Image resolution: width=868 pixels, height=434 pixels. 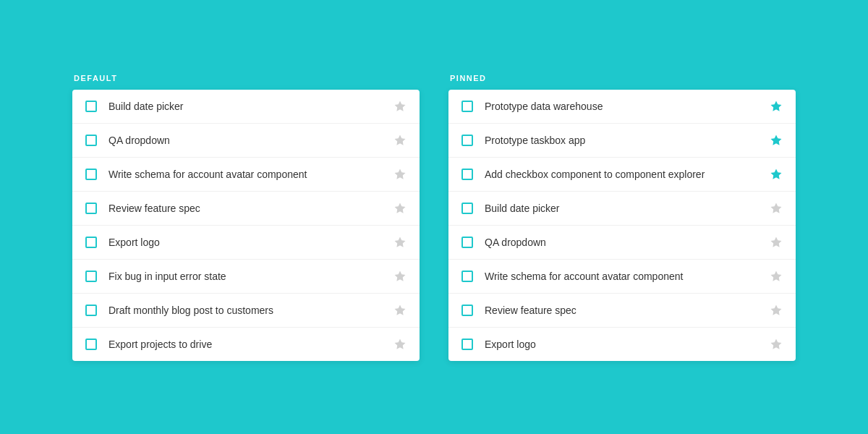 I want to click on panel-header-pinned: PINNED, so click(x=622, y=78).